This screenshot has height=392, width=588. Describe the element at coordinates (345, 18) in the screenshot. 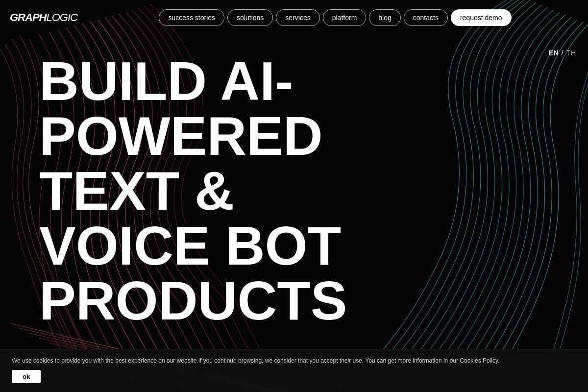

I see `nav-platform: platform` at that location.